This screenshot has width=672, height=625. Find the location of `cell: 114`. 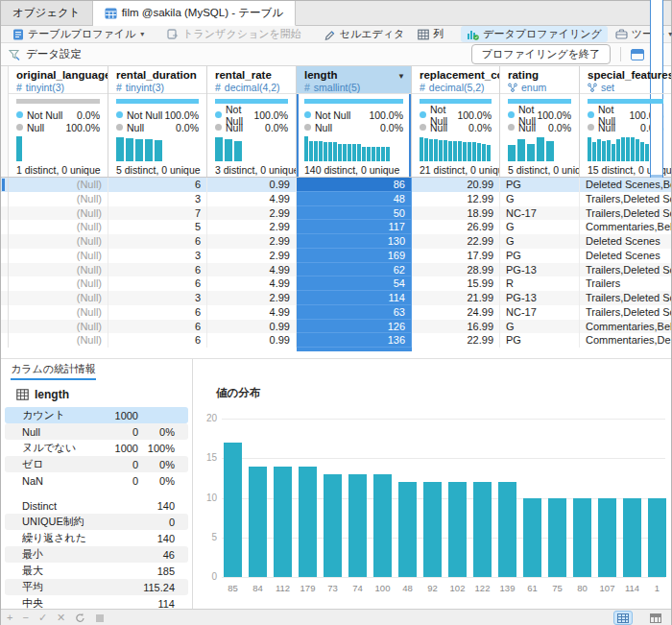

cell: 114 is located at coordinates (354, 298).